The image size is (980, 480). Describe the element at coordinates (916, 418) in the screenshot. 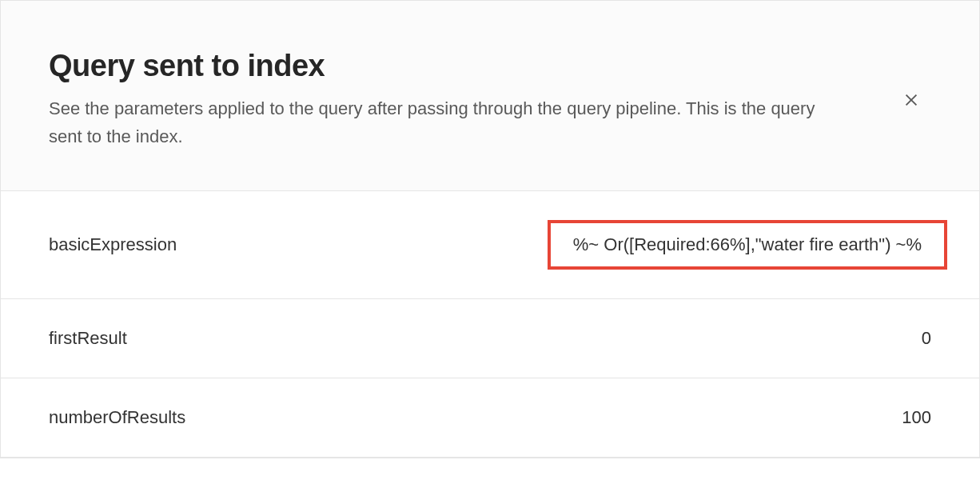

I see `param-value: 100` at that location.